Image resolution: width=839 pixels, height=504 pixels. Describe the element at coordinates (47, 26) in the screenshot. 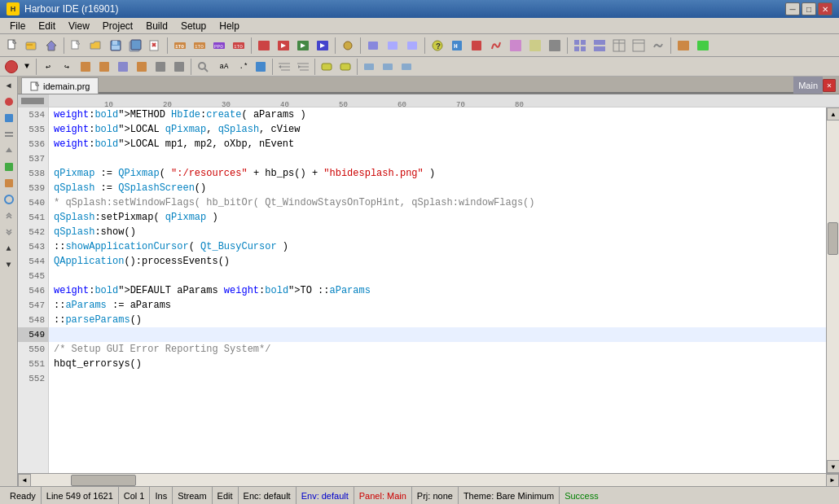

I see `menu-edit: Edit` at that location.